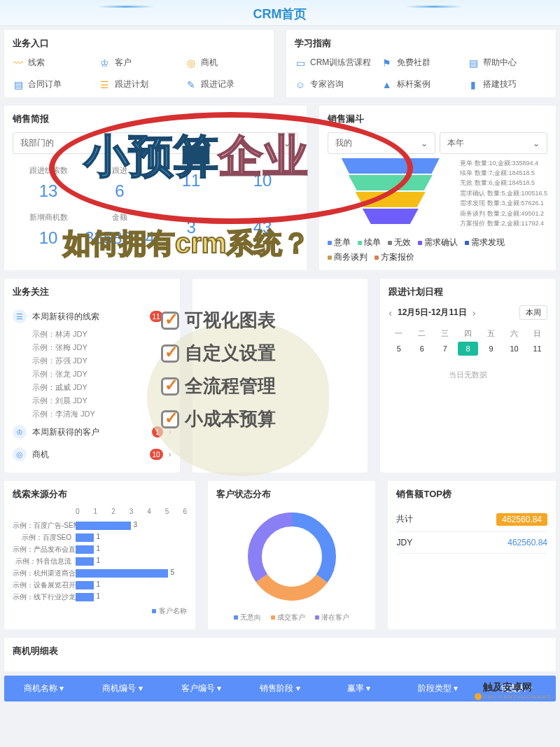 The image size is (560, 747). What do you see at coordinates (280, 689) in the screenshot?
I see `table-header: 销售阶段 ▾` at bounding box center [280, 689].